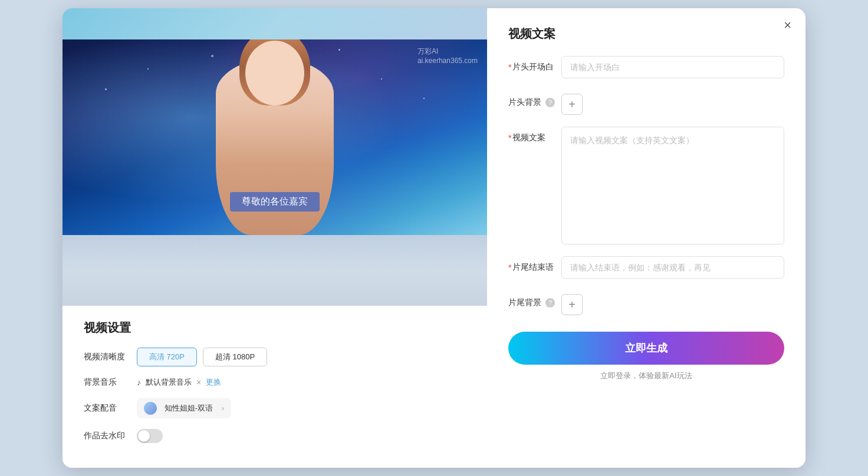  Describe the element at coordinates (646, 376) in the screenshot. I see `login-hint: 立即登录，体验最新AI玩法` at that location.